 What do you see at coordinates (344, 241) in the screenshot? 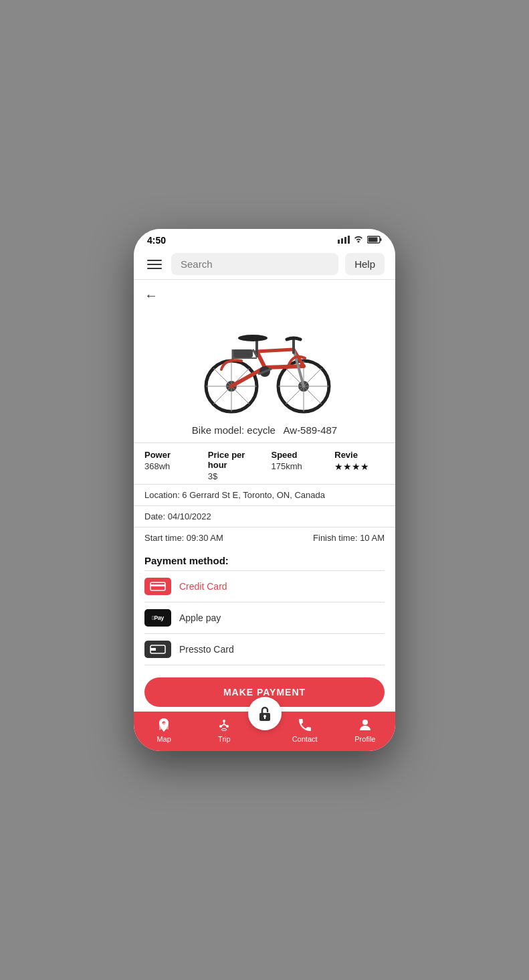
I see `signal-icon` at bounding box center [344, 241].